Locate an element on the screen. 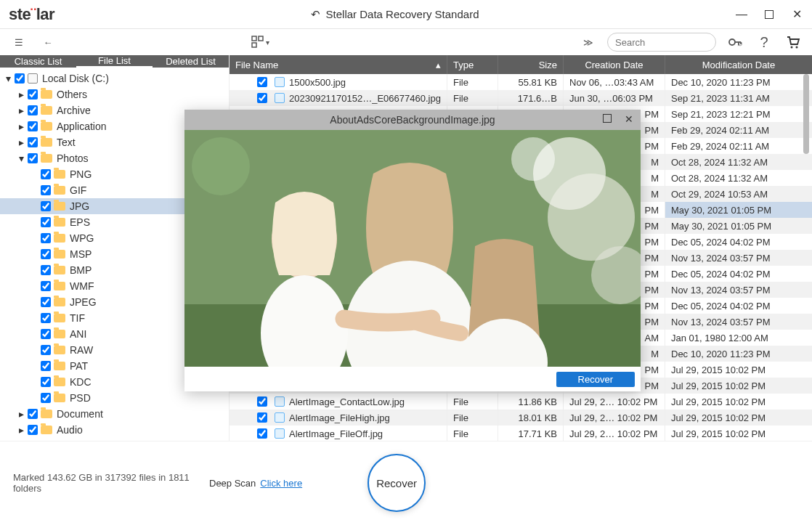  minimize-button: — is located at coordinates (742, 15).